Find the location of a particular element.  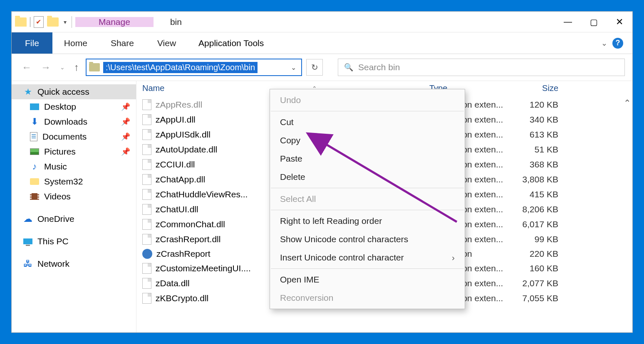

back-button: ← is located at coordinates (27, 67).